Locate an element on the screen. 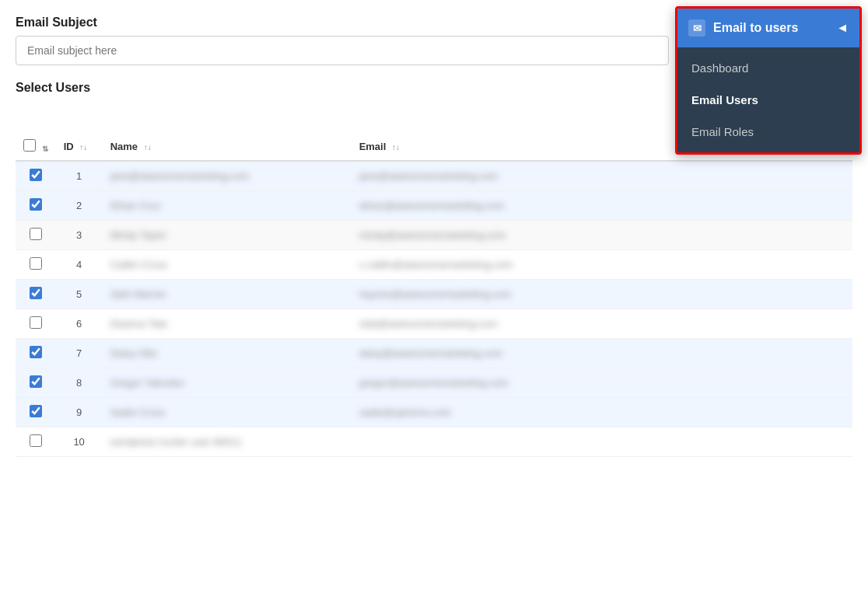 The image size is (868, 593). row-email: stati@awesomemarketing.com is located at coordinates (602, 324).